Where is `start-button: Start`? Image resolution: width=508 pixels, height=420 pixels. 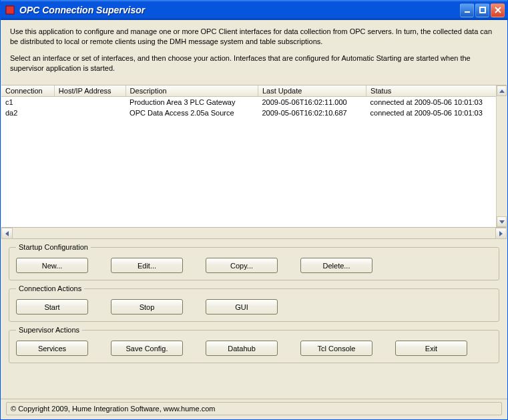 start-button: Start is located at coordinates (52, 307).